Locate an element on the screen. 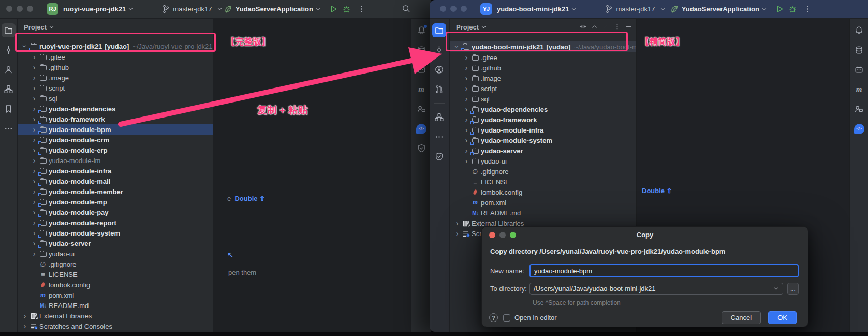 This screenshot has height=336, width=868. options-icon is located at coordinates (617, 27).